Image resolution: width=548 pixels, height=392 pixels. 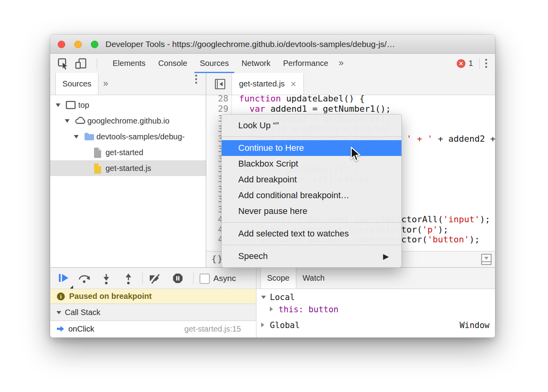 What do you see at coordinates (154, 279) in the screenshot?
I see `deactivate-breakpoints-button` at bounding box center [154, 279].